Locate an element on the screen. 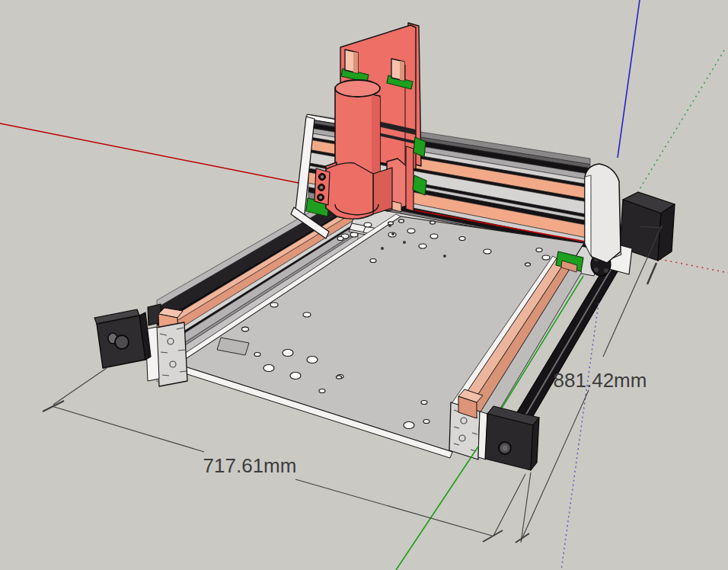 This screenshot has height=570, width=728. dimension-width-label: 717.61mm is located at coordinates (250, 466).